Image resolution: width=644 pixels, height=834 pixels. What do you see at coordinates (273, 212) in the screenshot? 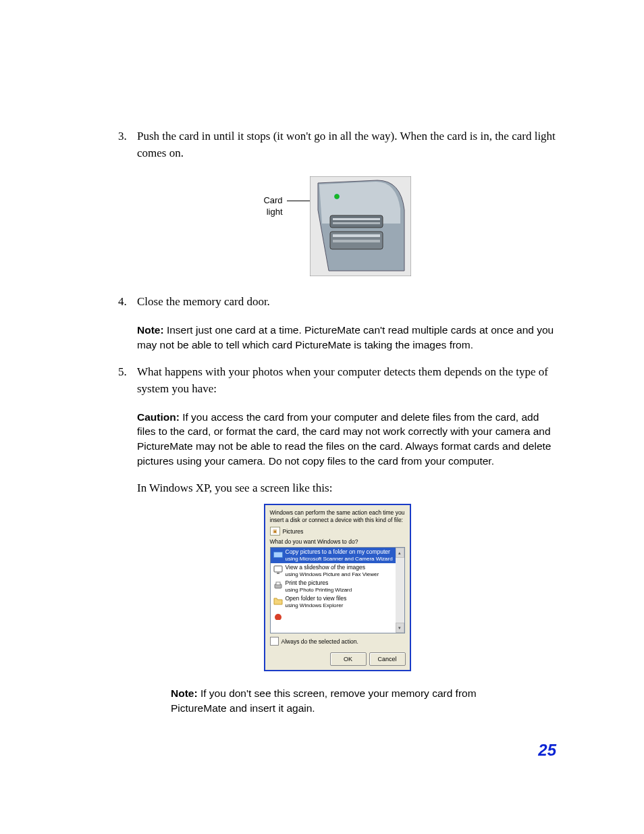
I see `figure-label-line2: light` at bounding box center [273, 212].